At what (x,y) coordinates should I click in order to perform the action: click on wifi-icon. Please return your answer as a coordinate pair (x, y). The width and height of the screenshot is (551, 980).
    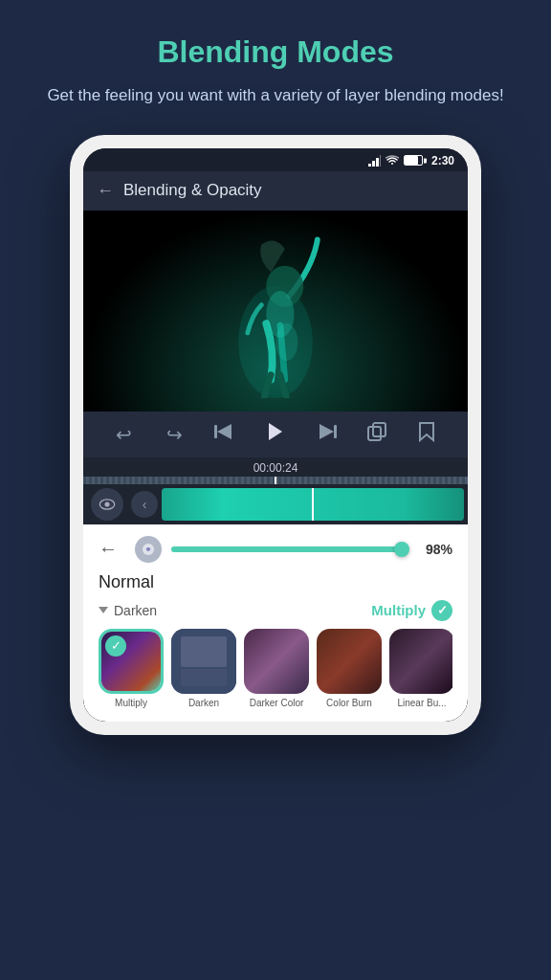
    Looking at the image, I should click on (392, 161).